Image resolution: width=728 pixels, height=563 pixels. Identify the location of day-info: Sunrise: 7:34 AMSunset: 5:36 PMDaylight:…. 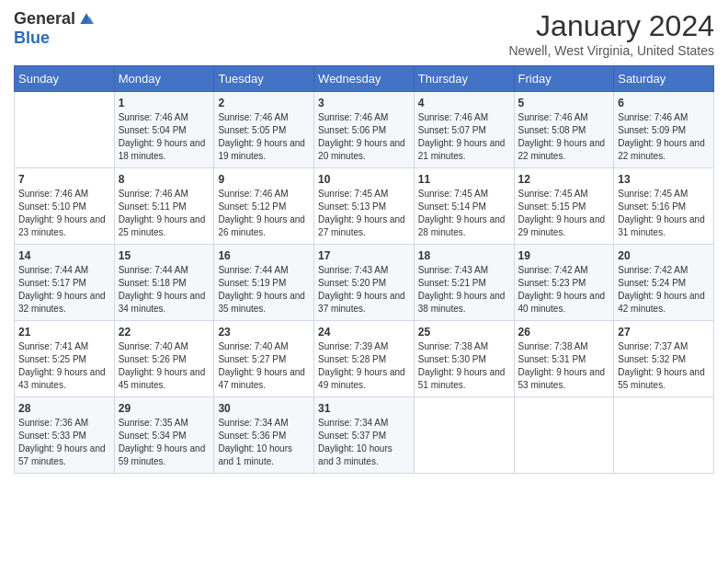
(264, 442).